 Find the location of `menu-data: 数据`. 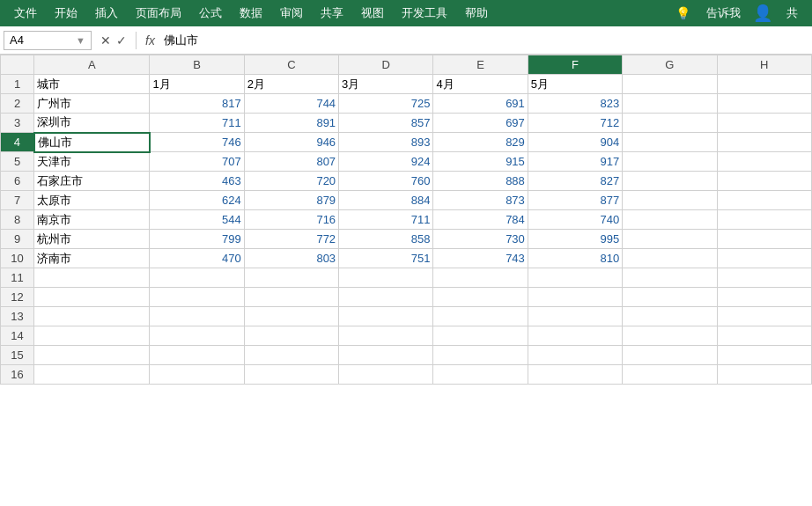

menu-data: 数据 is located at coordinates (251, 13).